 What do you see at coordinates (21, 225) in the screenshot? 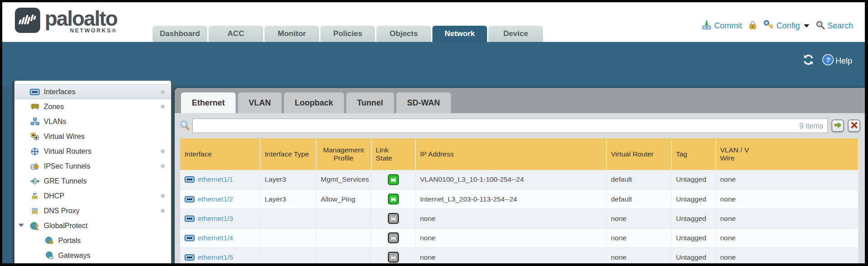
I see `expand-arrow-icon` at bounding box center [21, 225].